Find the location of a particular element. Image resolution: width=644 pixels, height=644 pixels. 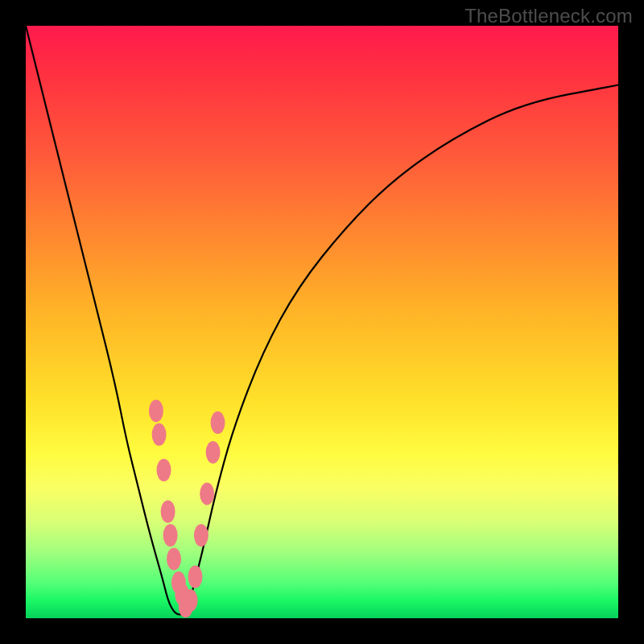

marker-group is located at coordinates (187, 509).